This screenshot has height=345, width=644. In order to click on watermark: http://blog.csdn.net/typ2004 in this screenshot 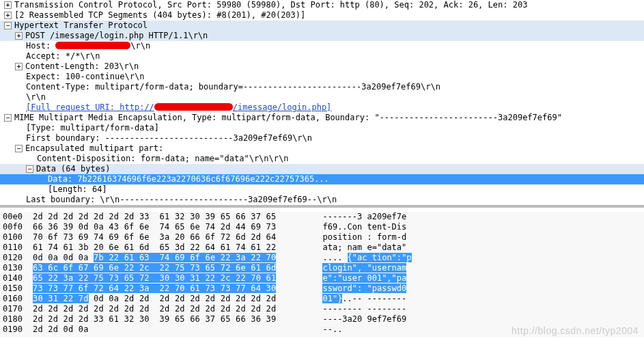, I will do `click(575, 331)`.